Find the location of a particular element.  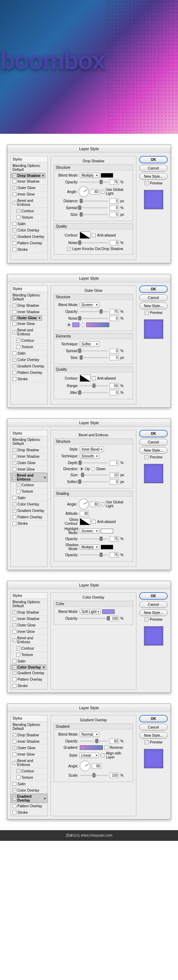

style-item-color-overlay: Color Overlay is located at coordinates (28, 667).